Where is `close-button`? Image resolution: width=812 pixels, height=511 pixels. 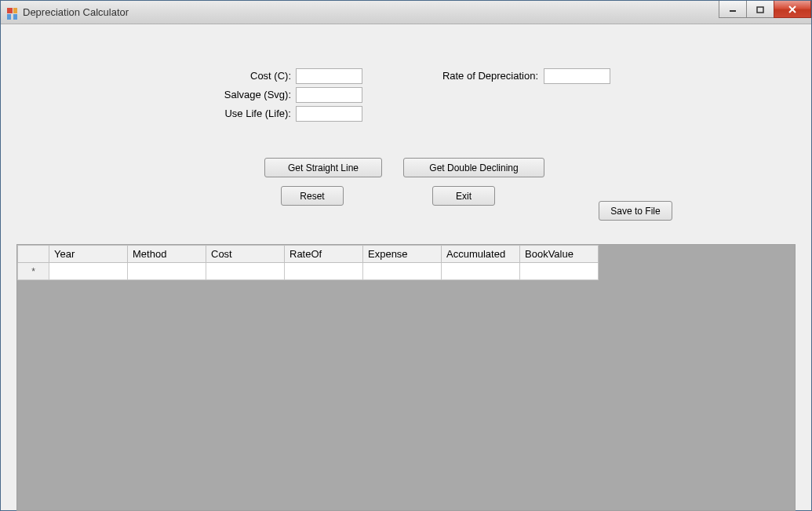 close-button is located at coordinates (792, 9).